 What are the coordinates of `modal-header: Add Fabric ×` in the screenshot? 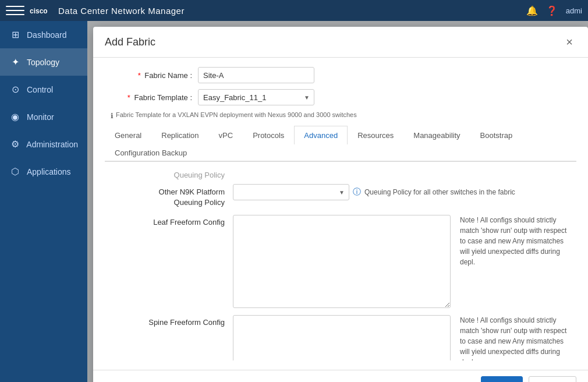 It's located at (341, 42).